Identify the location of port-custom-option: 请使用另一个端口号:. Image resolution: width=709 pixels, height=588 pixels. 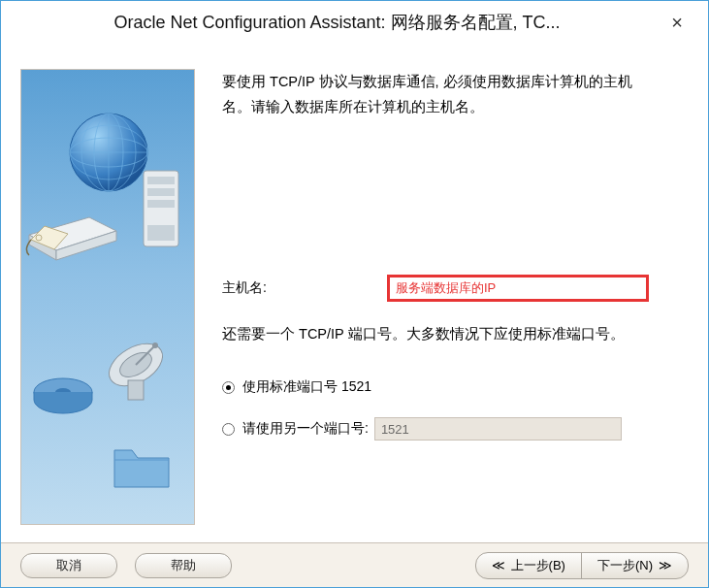
(450, 429).